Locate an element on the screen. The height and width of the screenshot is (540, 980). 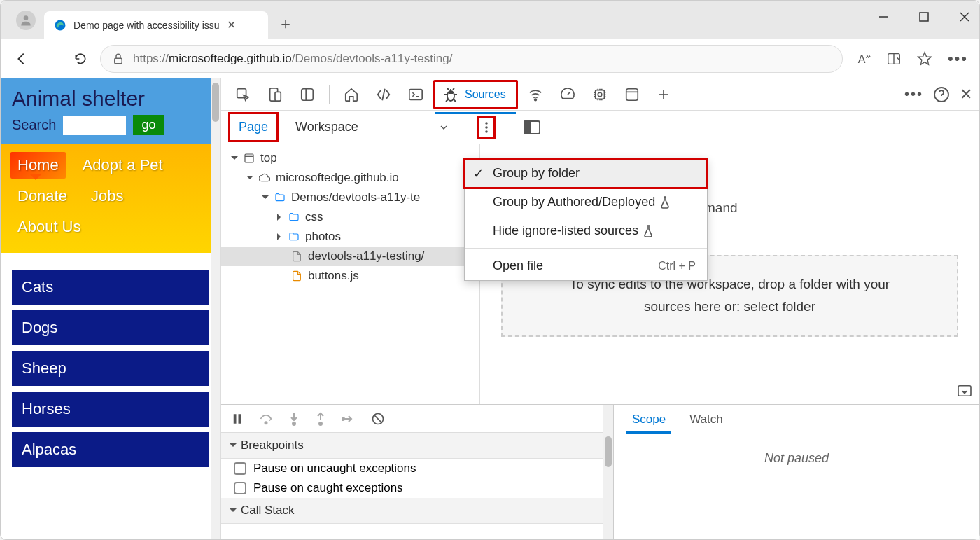
file-tree: top microsoftedge.github.io Demos/devtoo… is located at coordinates (351, 275).